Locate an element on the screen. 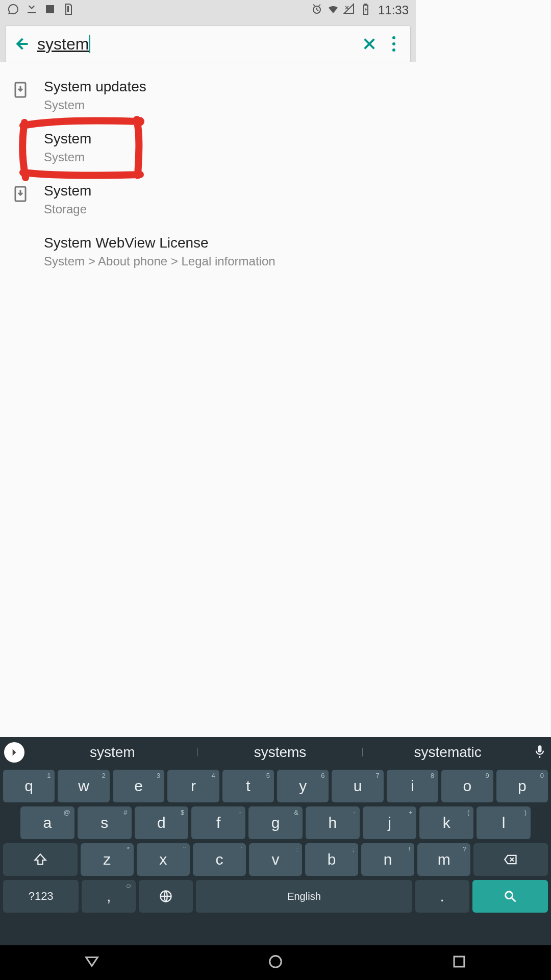 The width and height of the screenshot is (551, 980). alarm-icon is located at coordinates (317, 10).